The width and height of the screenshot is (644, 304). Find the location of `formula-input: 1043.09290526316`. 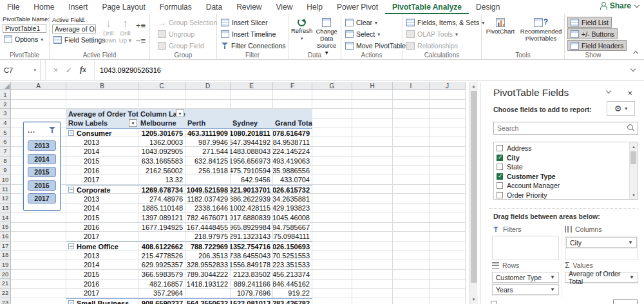

formula-input: 1043.09290526316 is located at coordinates (358, 70).